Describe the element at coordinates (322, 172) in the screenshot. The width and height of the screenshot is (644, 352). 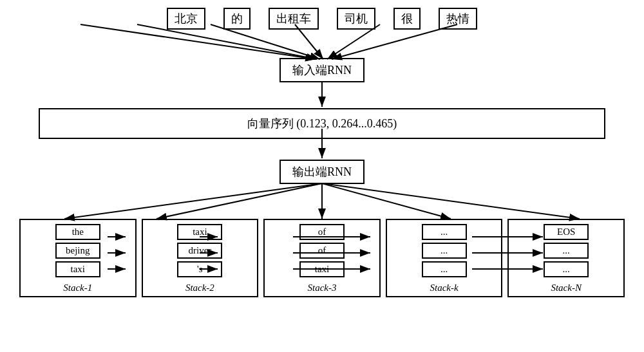
I see `output-rnn-box: 输出端RNN` at that location.